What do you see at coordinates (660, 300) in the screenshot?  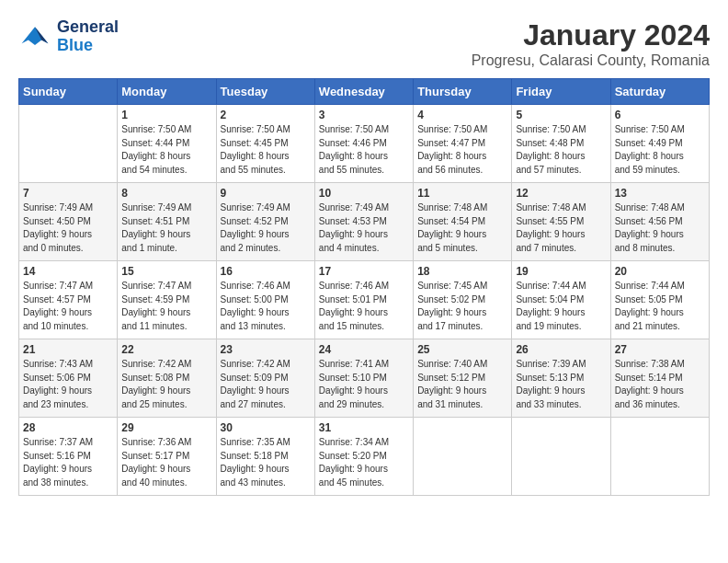 I see `calendar-cell: 20Sunrise: 7:44 AM Sunset: 5:05 PM Dayli…` at bounding box center [660, 300].